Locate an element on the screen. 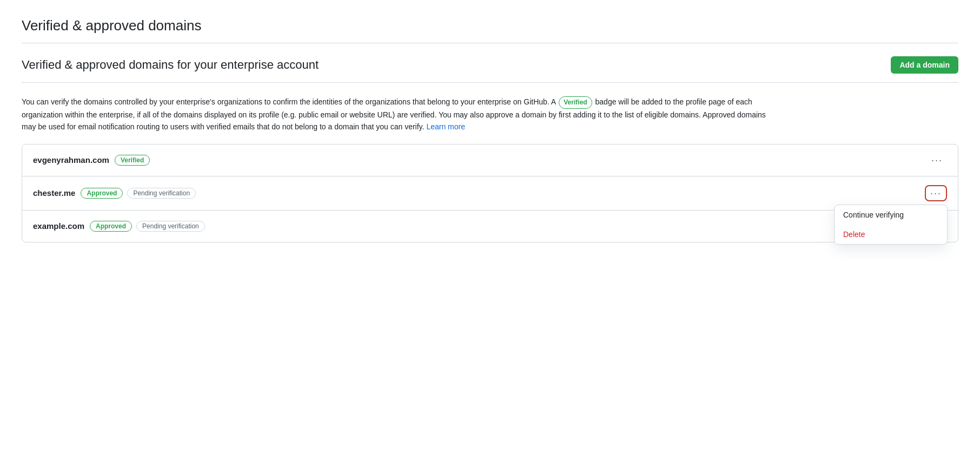 Image resolution: width=980 pixels, height=473 pixels. page-title: Verified & approved domains is located at coordinates (490, 26).